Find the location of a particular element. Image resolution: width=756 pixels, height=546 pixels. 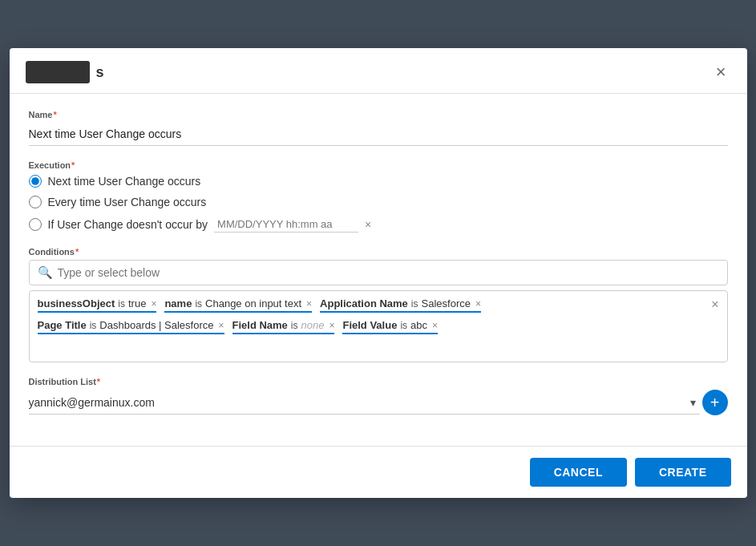

title-icon-box is located at coordinates (58, 72).